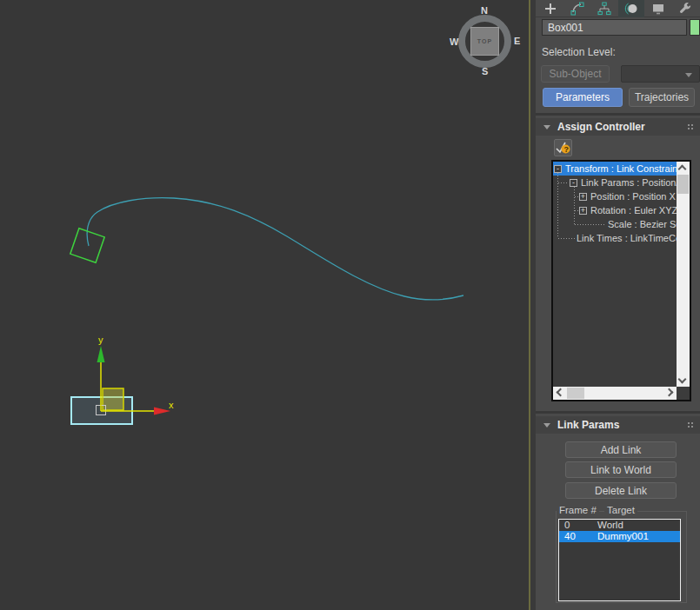  Describe the element at coordinates (577, 9) in the screenshot. I see `tab-modify` at that location.